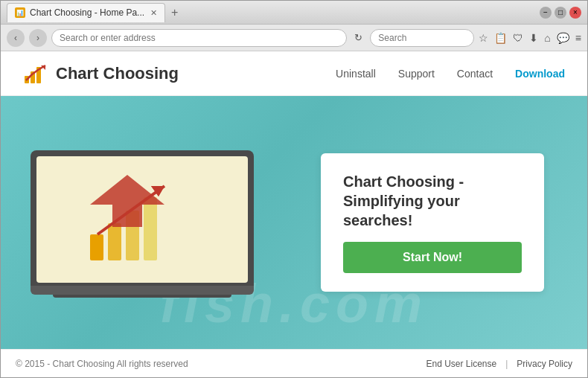  What do you see at coordinates (475, 74) in the screenshot?
I see `nav-link-contact: Contact` at bounding box center [475, 74].